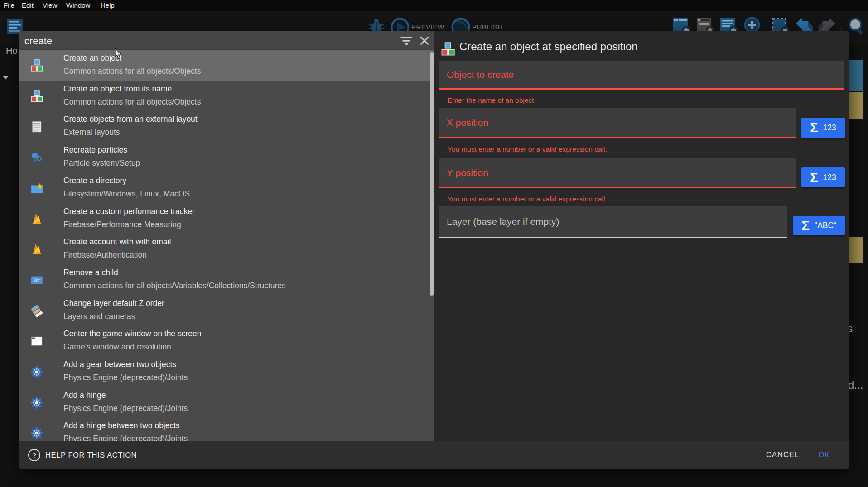 The image size is (868, 487). What do you see at coordinates (108, 5) in the screenshot?
I see `menu-help: Help` at bounding box center [108, 5].